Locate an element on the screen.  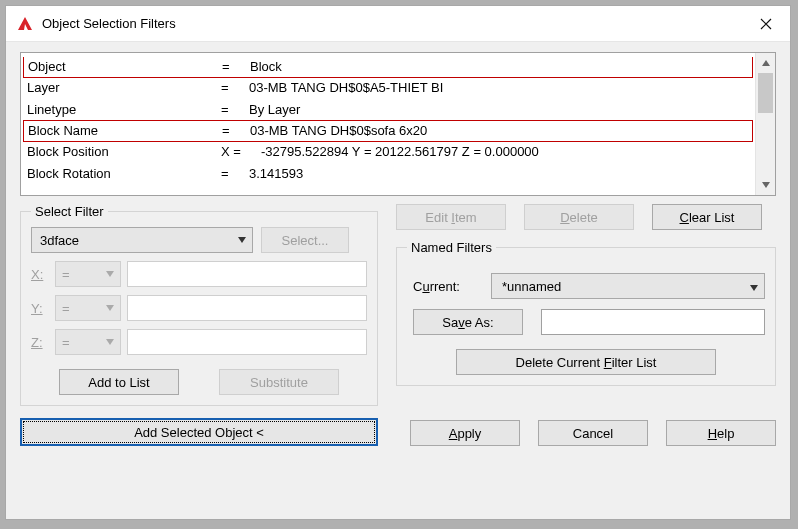
current-filter-combo: *unnamed is located at coordinates (628, 286).